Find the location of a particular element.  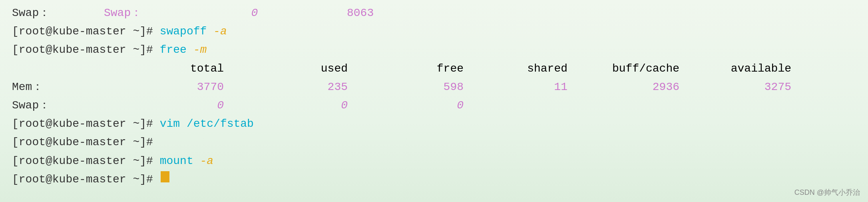

cmd-swapoff: swapoff is located at coordinates (183, 32).